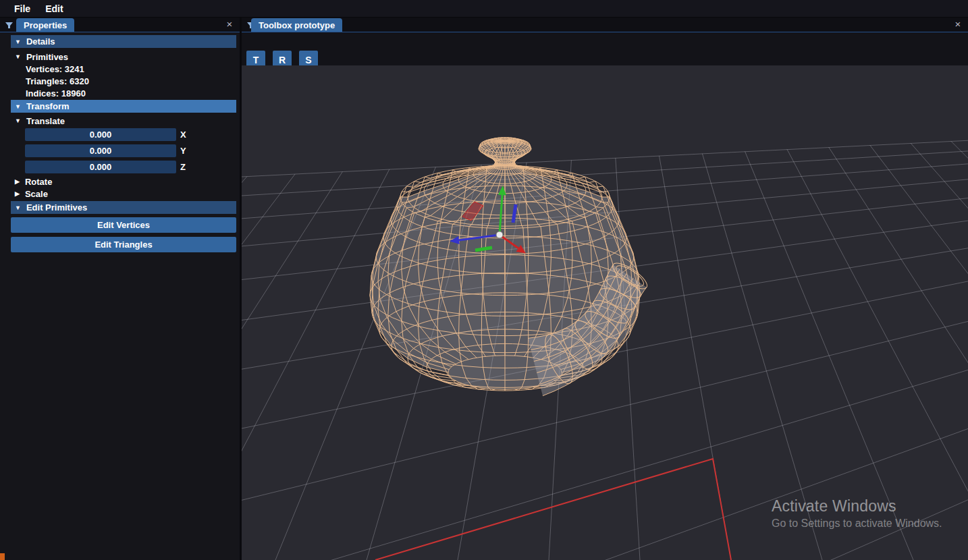 The width and height of the screenshot is (968, 560). What do you see at coordinates (834, 506) in the screenshot?
I see `activate-windows-watermark: Activate Windows` at bounding box center [834, 506].